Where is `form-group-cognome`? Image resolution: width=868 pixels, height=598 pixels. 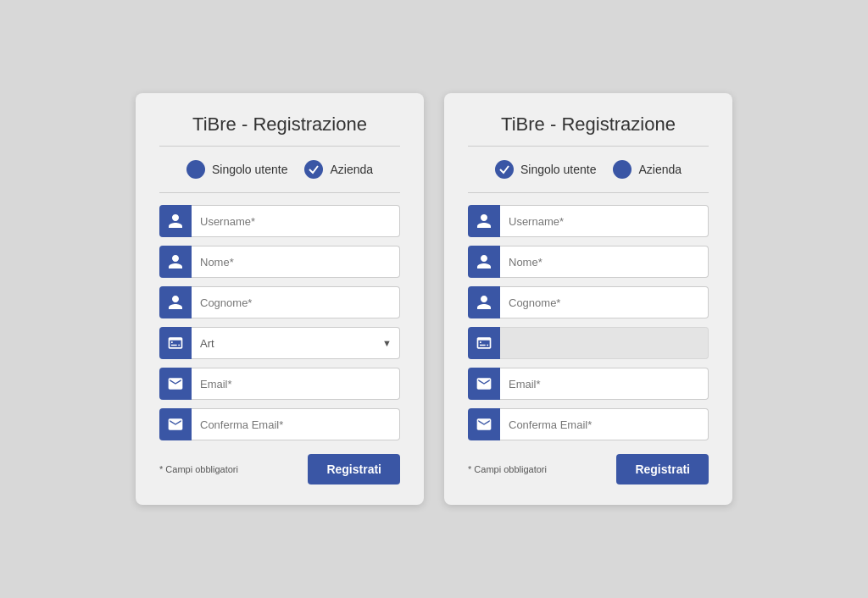 form-group-cognome is located at coordinates (280, 302).